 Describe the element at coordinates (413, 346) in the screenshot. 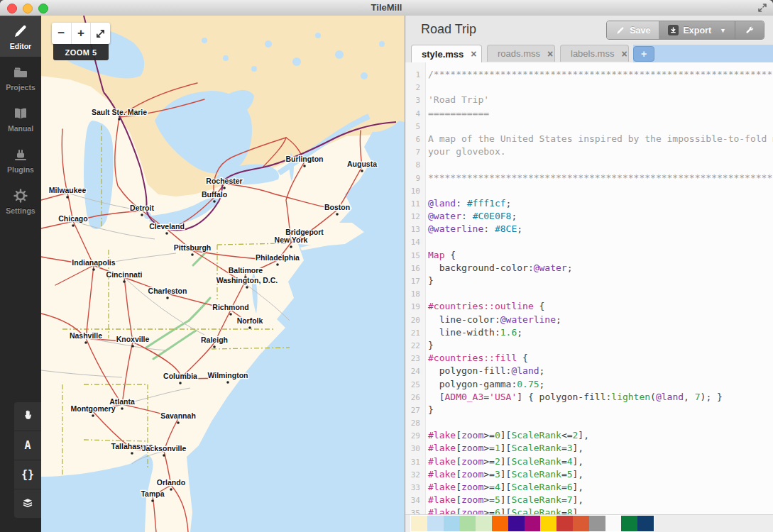

I see `line-number: 22` at that location.